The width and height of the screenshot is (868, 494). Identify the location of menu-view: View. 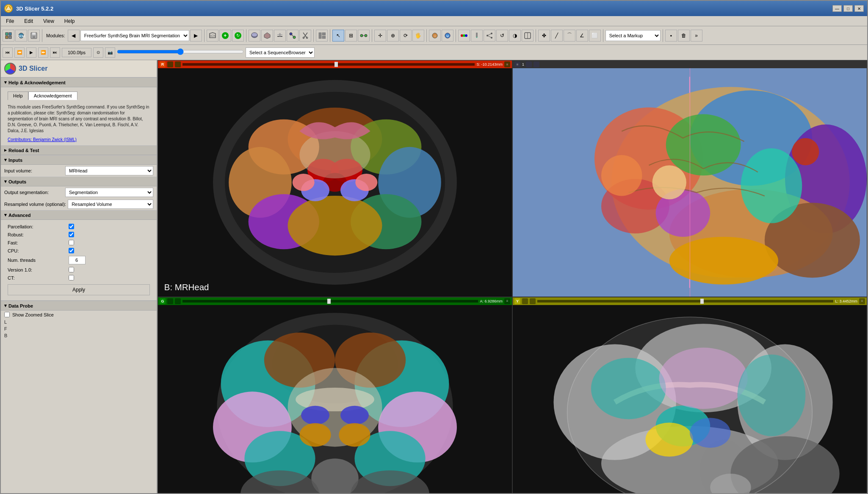
(49, 21).